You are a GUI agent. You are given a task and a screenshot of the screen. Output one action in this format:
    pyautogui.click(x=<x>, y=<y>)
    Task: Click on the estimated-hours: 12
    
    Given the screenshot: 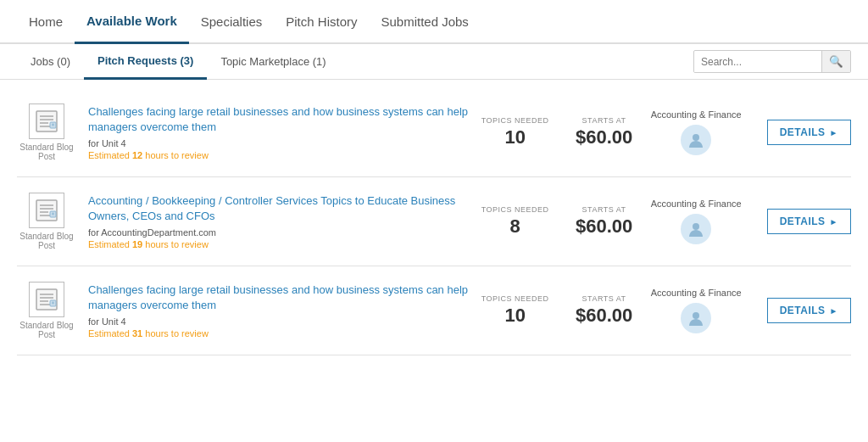 What is the action you would take?
    pyautogui.click(x=137, y=155)
    